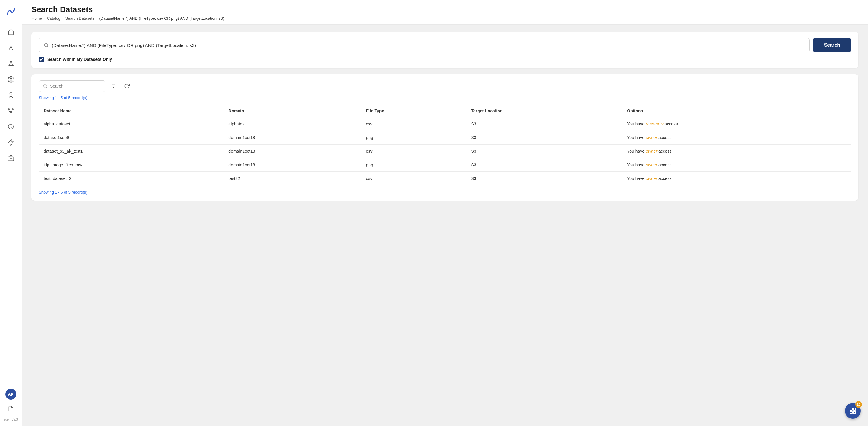  I want to click on breadcrumb-sep-3: ›, so click(97, 19).